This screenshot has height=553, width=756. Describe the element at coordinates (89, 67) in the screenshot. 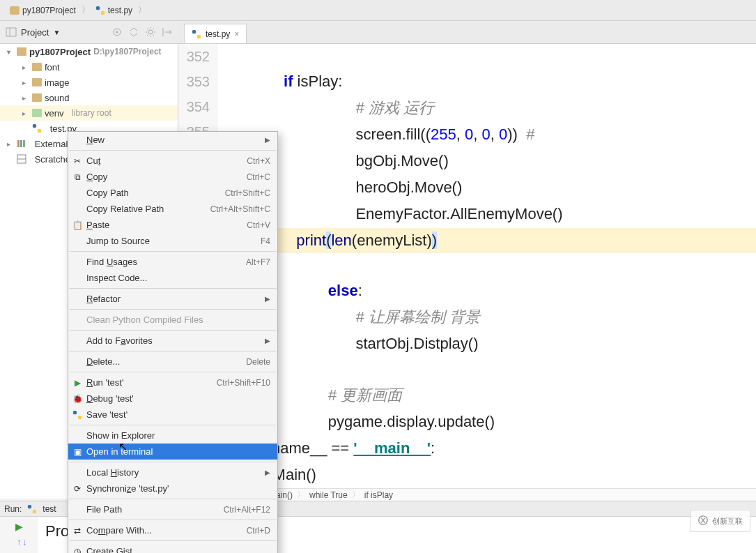

I see `tree-item-font: ▸font` at that location.